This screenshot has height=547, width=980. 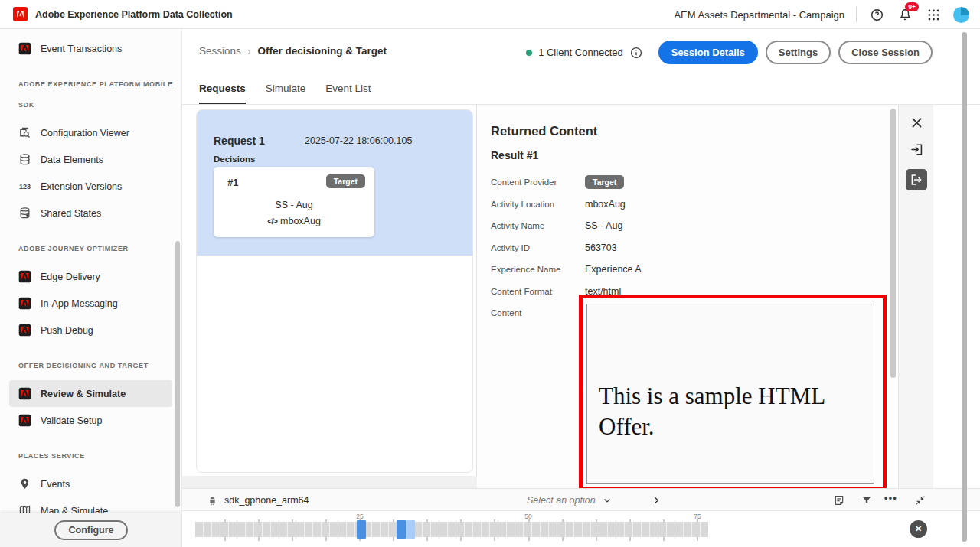 I want to click on option-dropdown: Select an option, so click(x=570, y=500).